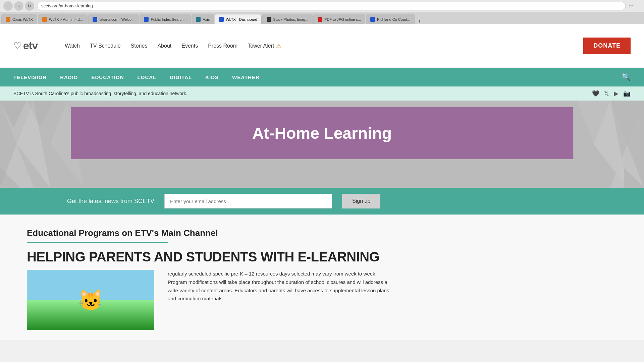 The width and height of the screenshot is (644, 362). What do you see at coordinates (17, 46) in the screenshot?
I see `logo-heart-icon: ♡` at bounding box center [17, 46].